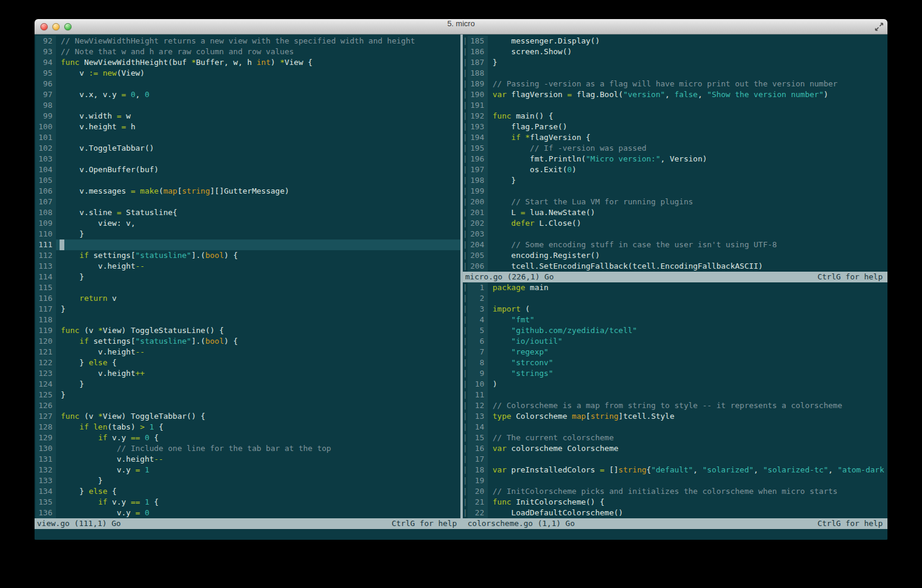 This screenshot has height=588, width=922. What do you see at coordinates (46, 148) in the screenshot?
I see `line-number: 102` at bounding box center [46, 148].